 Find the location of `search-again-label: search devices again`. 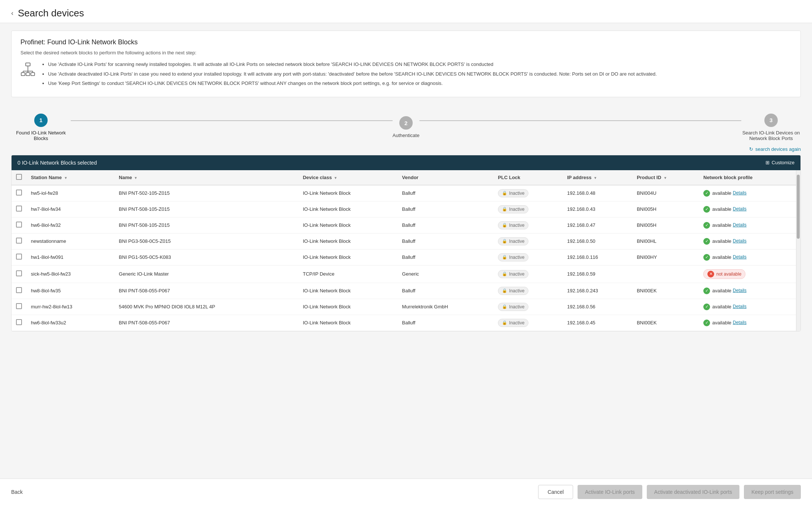

search-again-label: search devices again is located at coordinates (778, 149).